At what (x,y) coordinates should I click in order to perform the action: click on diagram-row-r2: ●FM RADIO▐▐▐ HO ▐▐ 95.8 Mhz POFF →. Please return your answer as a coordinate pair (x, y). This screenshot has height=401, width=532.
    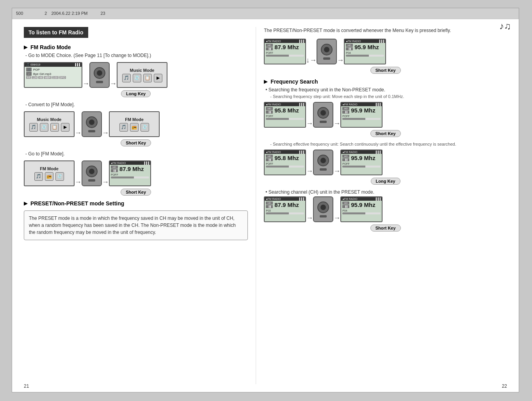
    Looking at the image, I should click on (386, 115).